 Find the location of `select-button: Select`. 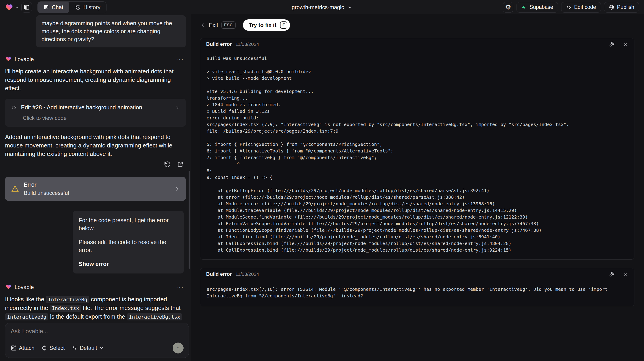

select-button: Select is located at coordinates (53, 348).